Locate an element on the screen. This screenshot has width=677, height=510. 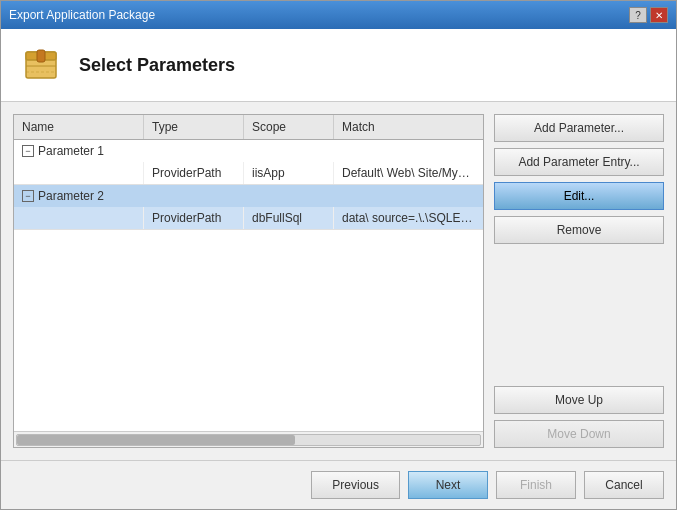
param-group-2: − Parameter 2 ProviderPath dbFullSql dat… is located at coordinates (248, 208).